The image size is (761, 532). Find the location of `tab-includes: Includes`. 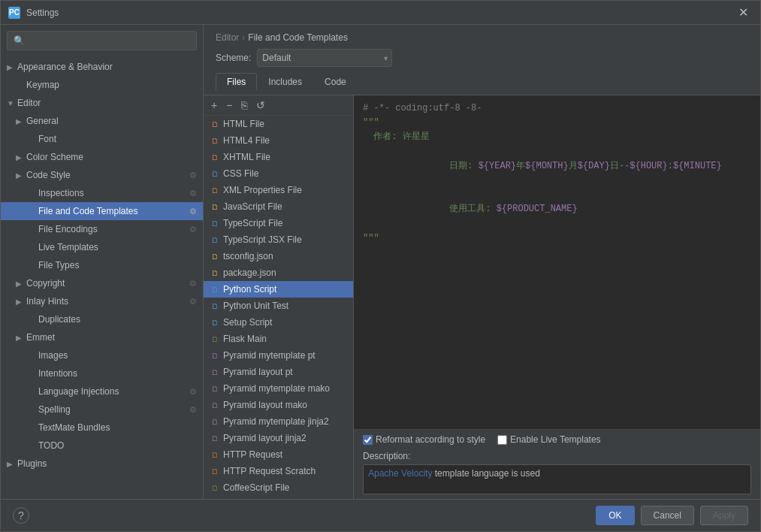

tab-includes: Includes is located at coordinates (285, 81).